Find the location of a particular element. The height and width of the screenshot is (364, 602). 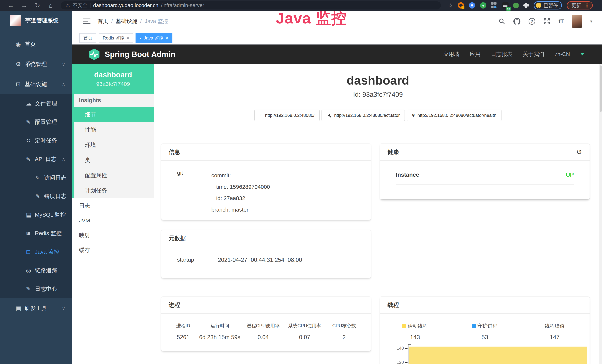

bookmark-star-icon: ☆ is located at coordinates (450, 5).